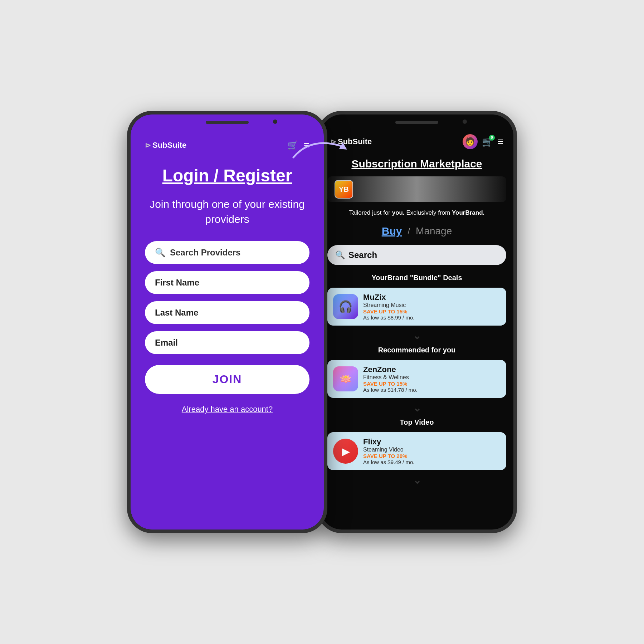 The height and width of the screenshot is (644, 644). What do you see at coordinates (344, 190) in the screenshot?
I see `brand-logo-text: YB` at bounding box center [344, 190].